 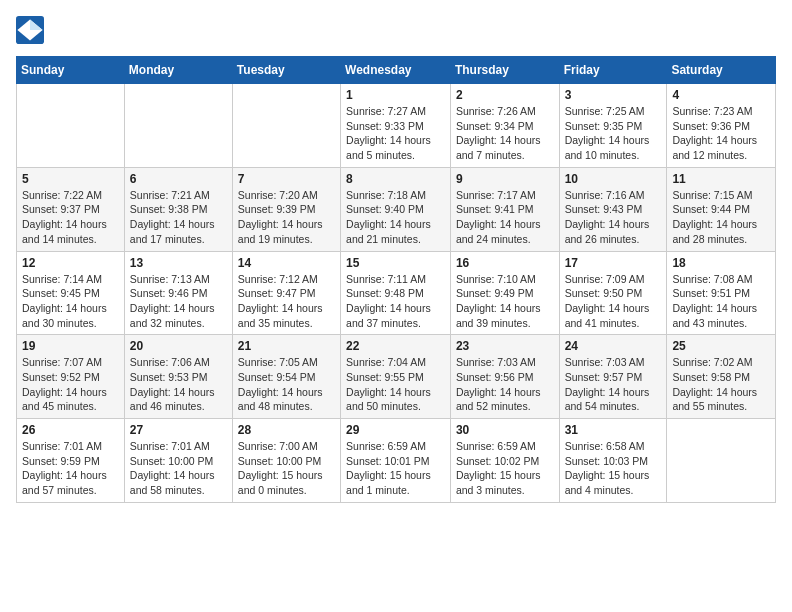 What do you see at coordinates (286, 430) in the screenshot?
I see `day-number: 28` at bounding box center [286, 430].